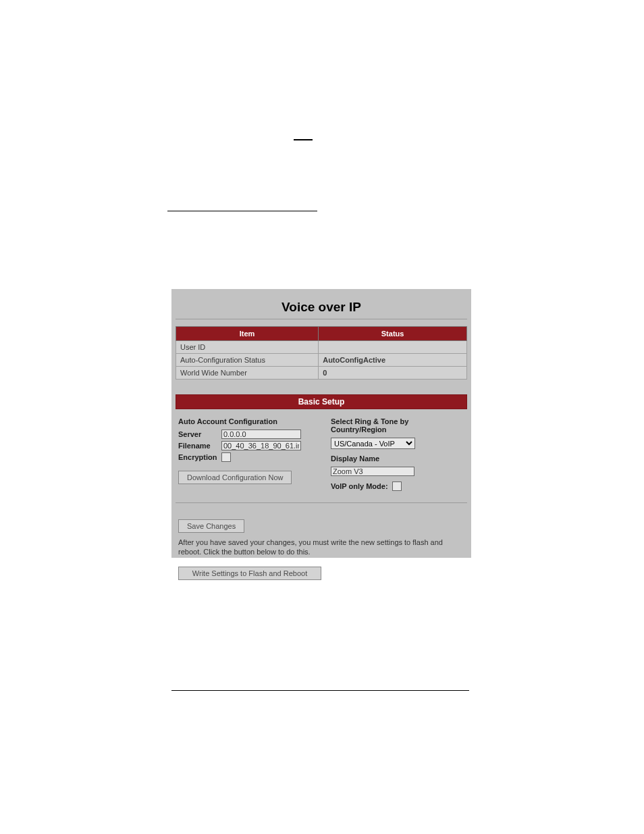 Image resolution: width=644 pixels, height=834 pixels. I want to click on table-row: User ID, so click(321, 347).